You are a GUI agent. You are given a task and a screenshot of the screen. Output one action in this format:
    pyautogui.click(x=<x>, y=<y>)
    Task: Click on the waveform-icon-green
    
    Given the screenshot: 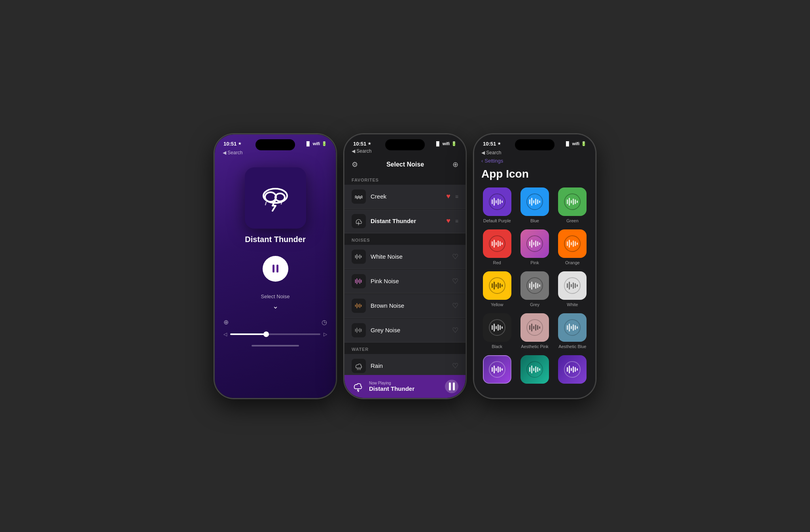 What is the action you would take?
    pyautogui.click(x=572, y=202)
    